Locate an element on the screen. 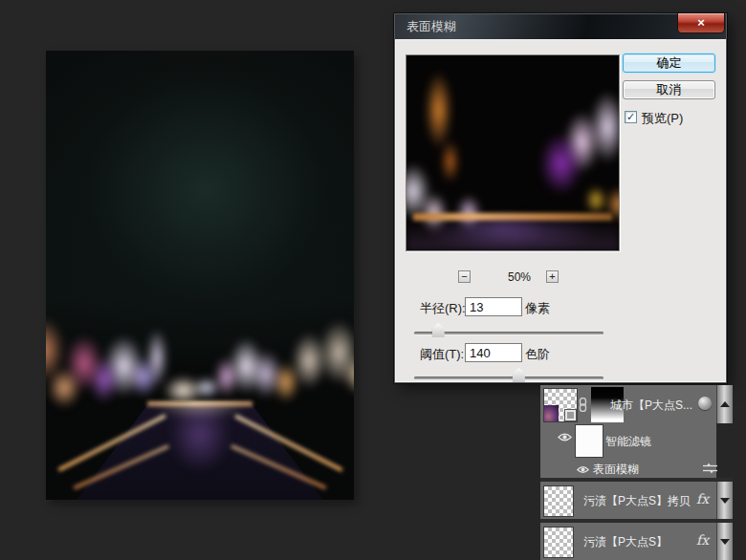 The image size is (746, 560). layer-row-city: 城市【P大点S... is located at coordinates (628, 404).